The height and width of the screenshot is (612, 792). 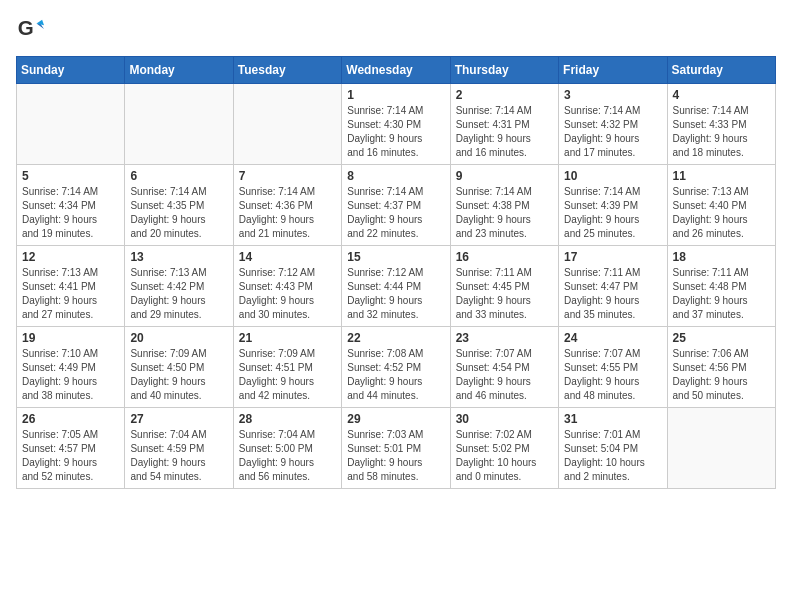 I want to click on calendar-cell: 28Sunrise: 7:04 AM Sunset: 5:00 PM Dayli…, so click(x=287, y=448).